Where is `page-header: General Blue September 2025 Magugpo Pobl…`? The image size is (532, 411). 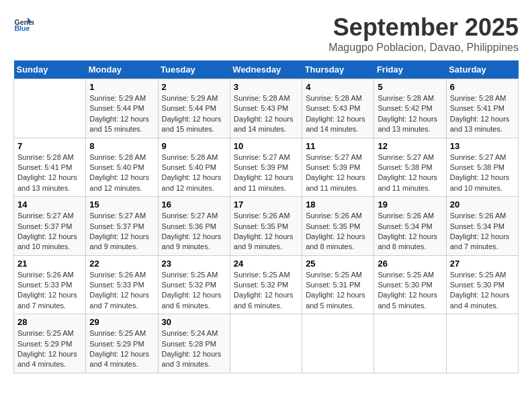 page-header: General Blue September 2025 Magugpo Pobl… is located at coordinates (266, 34).